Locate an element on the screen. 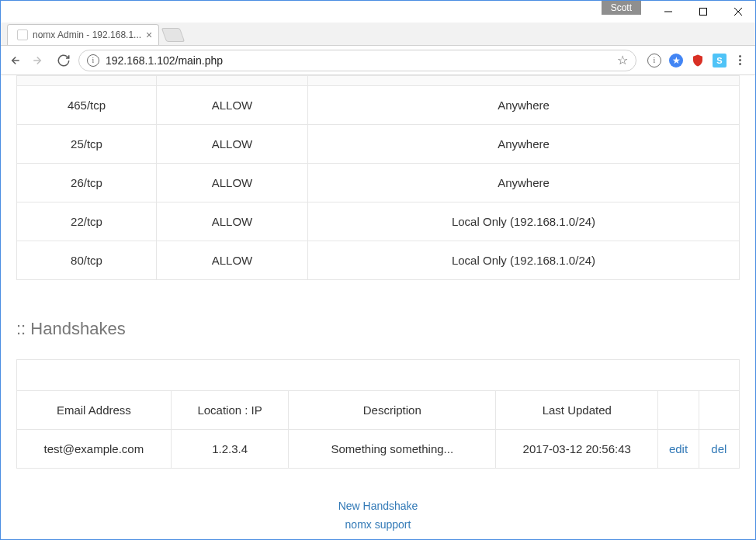 This screenshot has height=540, width=756. fw-port: 80/tcp is located at coordinates (87, 261).